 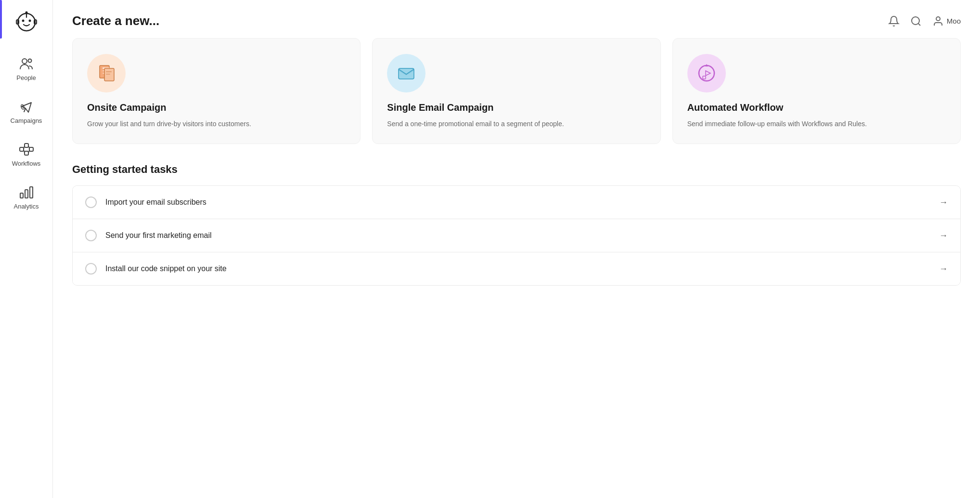 I want to click on logo-area, so click(x=26, y=21).